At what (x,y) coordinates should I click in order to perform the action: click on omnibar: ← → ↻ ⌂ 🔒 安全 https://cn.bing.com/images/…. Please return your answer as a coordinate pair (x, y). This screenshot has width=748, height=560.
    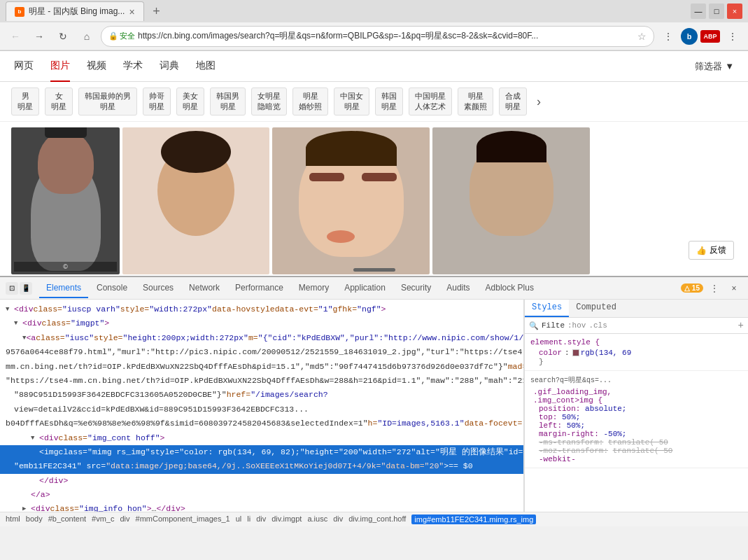
    Looking at the image, I should click on (374, 36).